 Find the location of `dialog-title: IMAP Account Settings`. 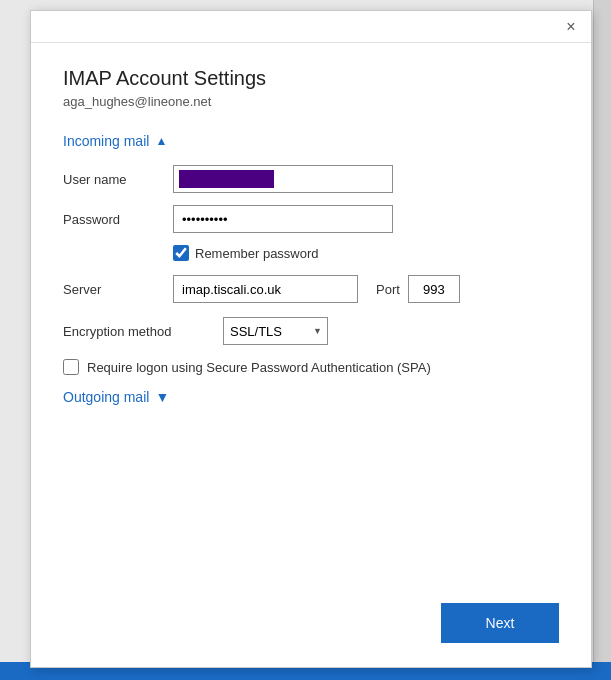

dialog-title: IMAP Account Settings is located at coordinates (311, 78).